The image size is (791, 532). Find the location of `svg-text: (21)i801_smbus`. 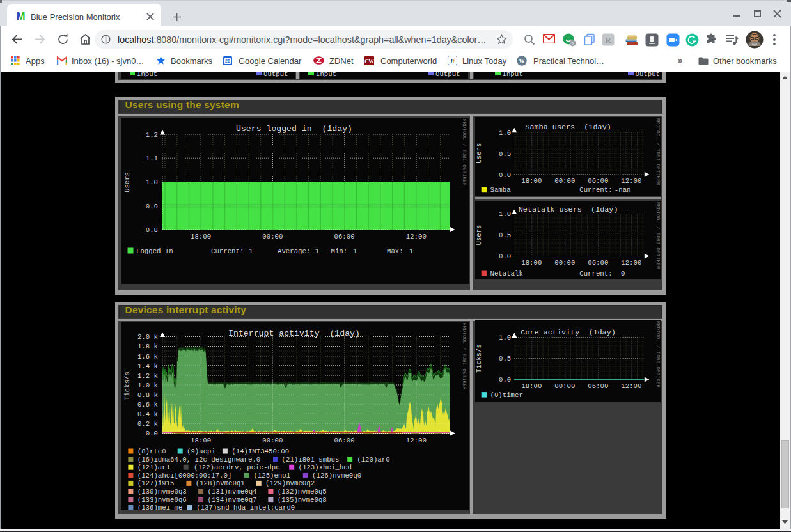

svg-text: (21)i801_smbus is located at coordinates (310, 460).